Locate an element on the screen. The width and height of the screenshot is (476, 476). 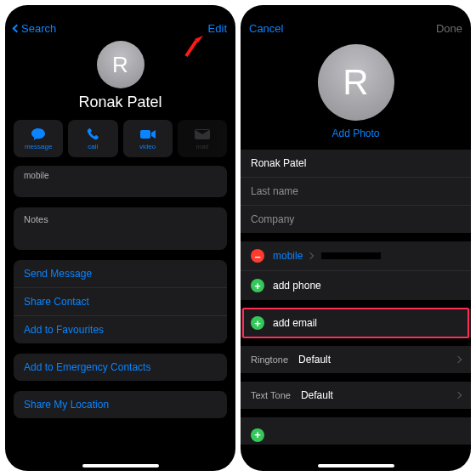
call-label: call is located at coordinates (93, 146).